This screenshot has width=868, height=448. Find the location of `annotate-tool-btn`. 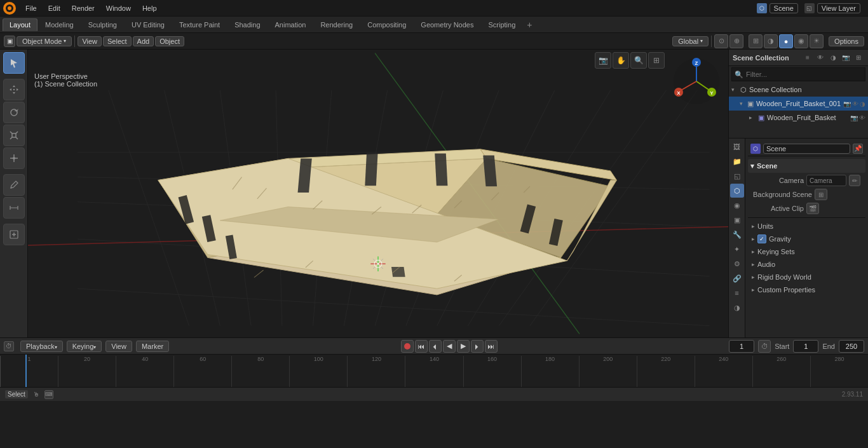

annotate-tool-btn is located at coordinates (14, 185).